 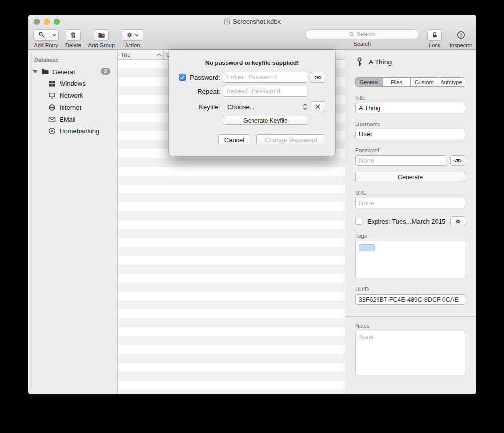 I want to click on search-label: Search, so click(x=362, y=44).